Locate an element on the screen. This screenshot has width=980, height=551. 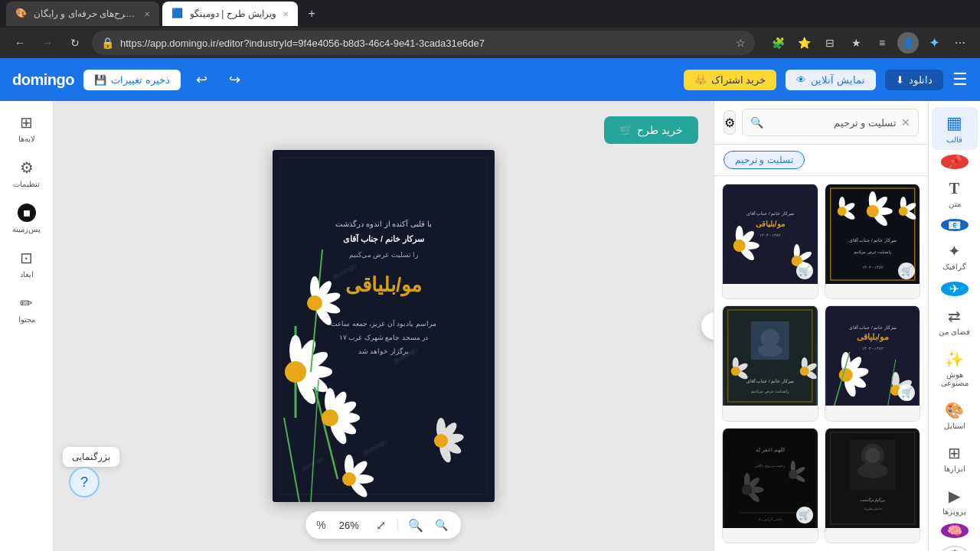
forward-button: → is located at coordinates (47, 43).